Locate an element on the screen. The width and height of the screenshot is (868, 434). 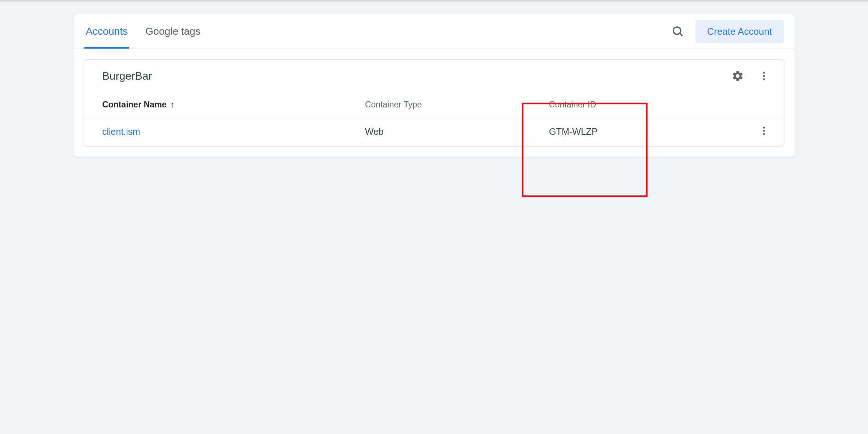
tabs: Accounts Google tags is located at coordinates (143, 31).